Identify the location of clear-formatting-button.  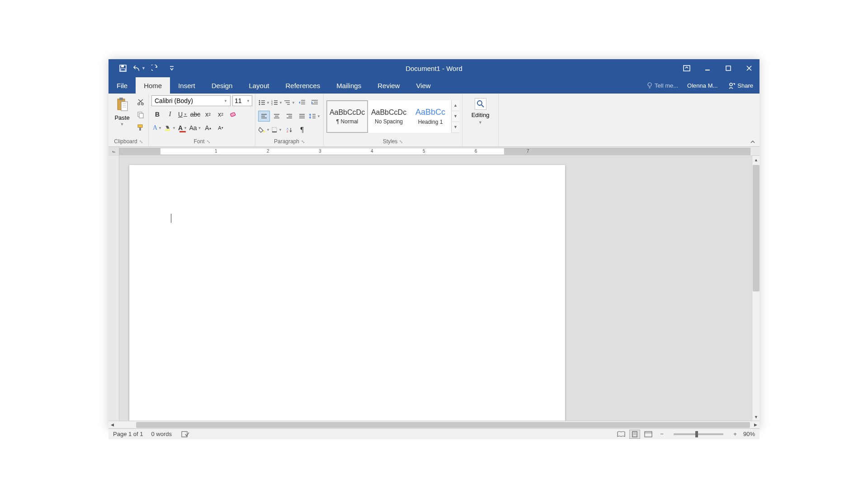
(233, 114).